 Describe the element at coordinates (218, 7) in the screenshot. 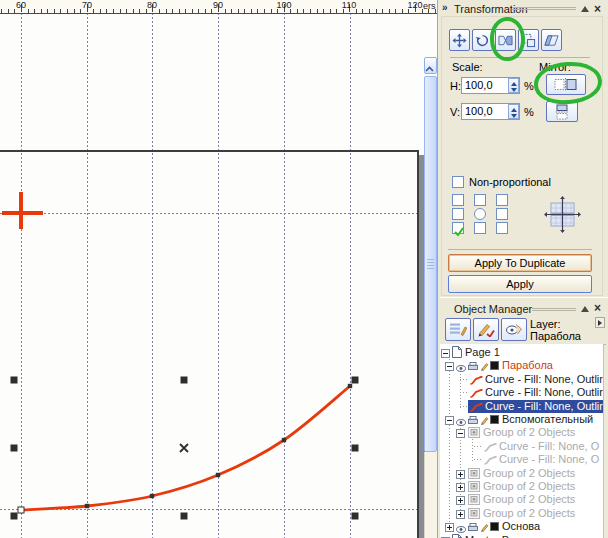

I see `horizontal-ruler: 60708090100110120ers` at that location.